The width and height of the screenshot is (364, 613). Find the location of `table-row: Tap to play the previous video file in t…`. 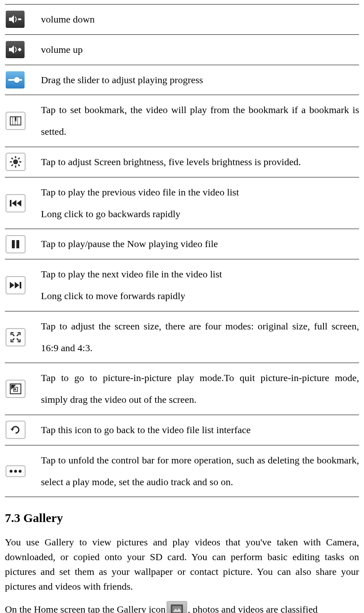

table-row: Tap to play the previous video file in t… is located at coordinates (182, 203).